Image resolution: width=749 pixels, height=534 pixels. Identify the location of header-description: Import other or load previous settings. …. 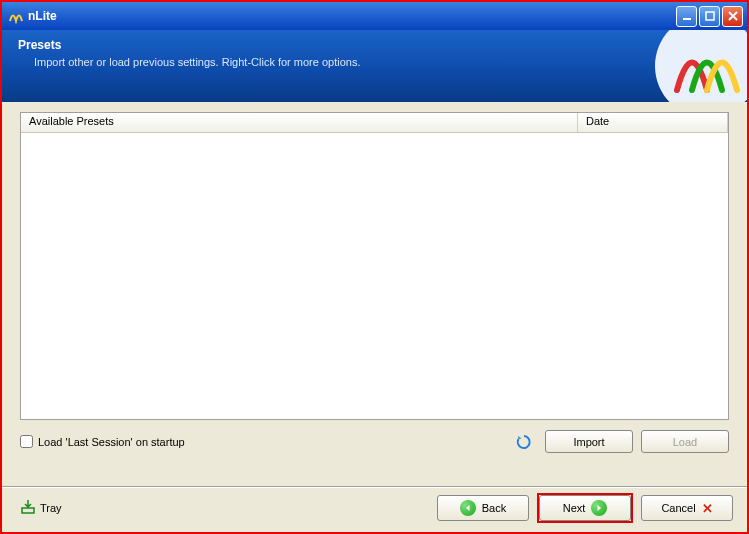
(382, 62).